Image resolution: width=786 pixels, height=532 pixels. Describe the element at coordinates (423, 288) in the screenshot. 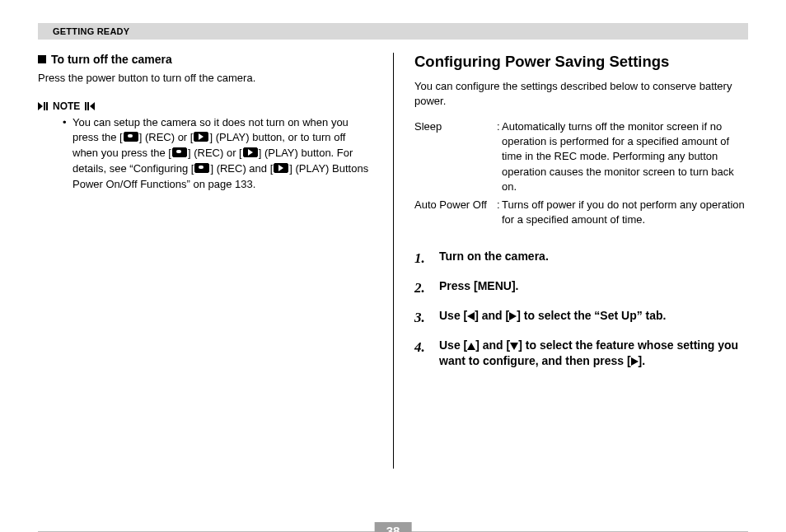

I see `step-number: 2.` at that location.